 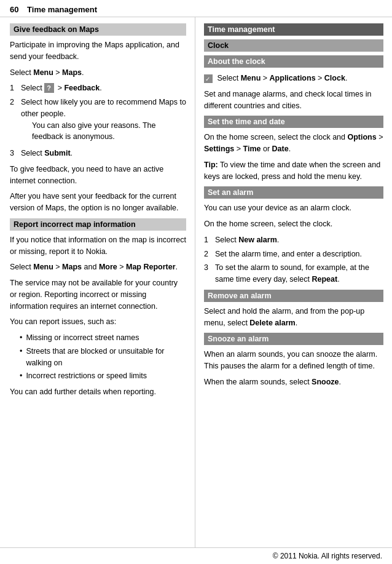 I want to click on page-number: 60, so click(x=14, y=10).